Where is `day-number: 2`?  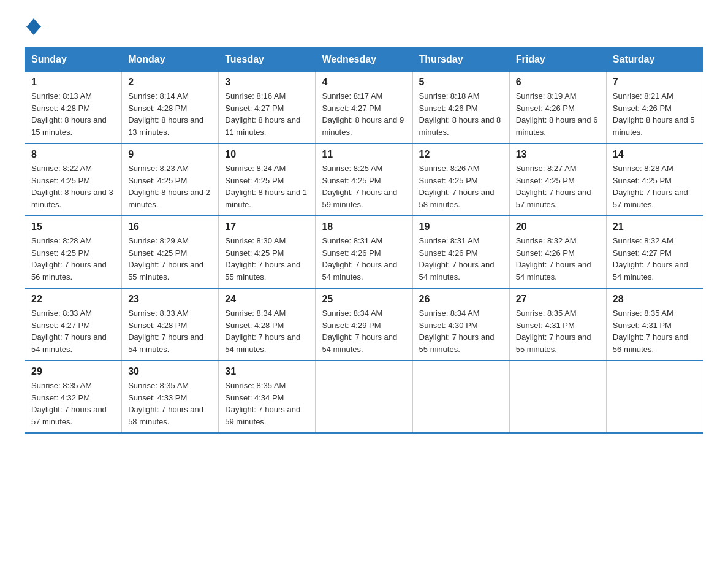 day-number: 2 is located at coordinates (170, 82).